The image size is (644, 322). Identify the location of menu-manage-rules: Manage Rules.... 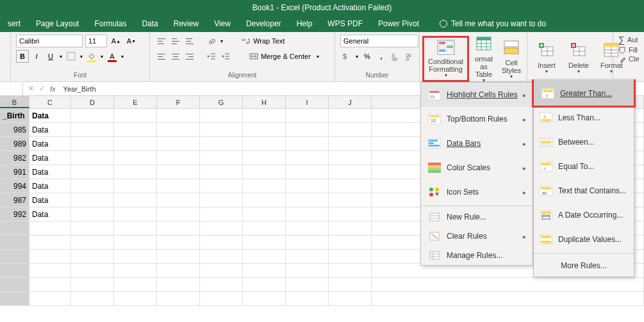
(477, 255).